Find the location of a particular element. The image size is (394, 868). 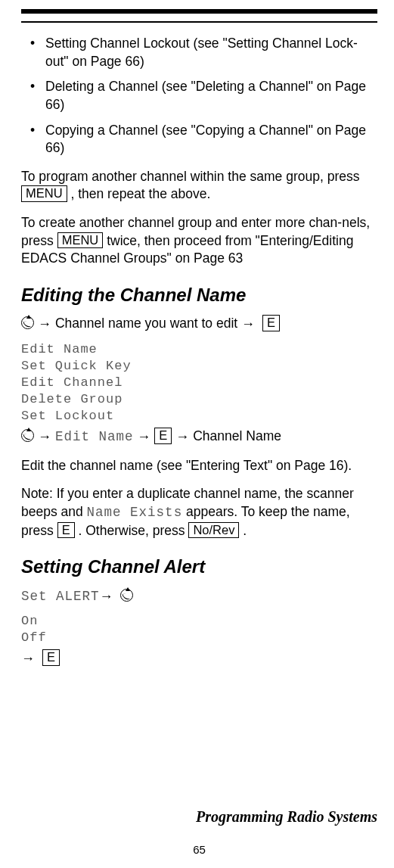

list-item: Copying a Channel (see "Copying a Channe… is located at coordinates (204, 139).